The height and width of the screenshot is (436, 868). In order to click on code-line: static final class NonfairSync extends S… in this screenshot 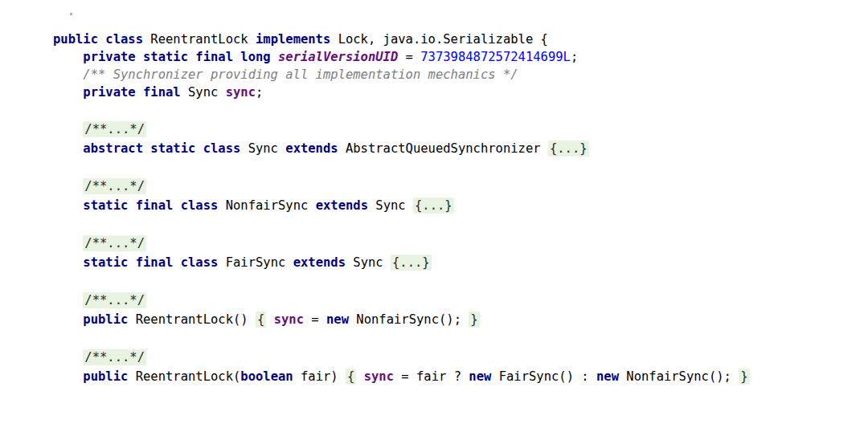, I will do `click(402, 206)`.